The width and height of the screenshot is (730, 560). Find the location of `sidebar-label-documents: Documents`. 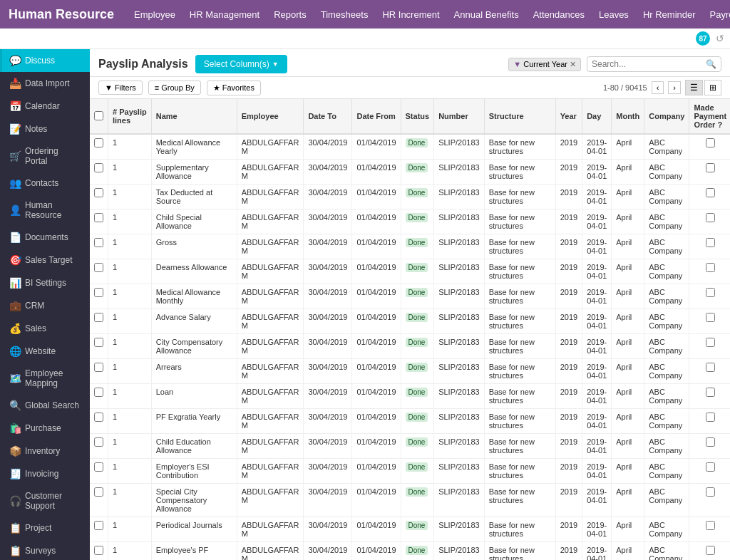

sidebar-label-documents: Documents is located at coordinates (54, 237).